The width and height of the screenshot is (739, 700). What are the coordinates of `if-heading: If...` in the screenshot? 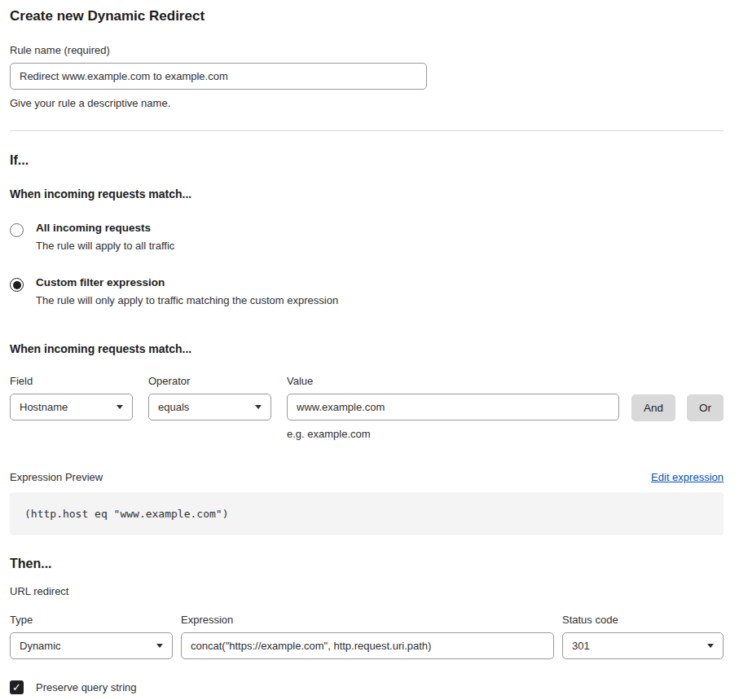 It's located at (367, 161).